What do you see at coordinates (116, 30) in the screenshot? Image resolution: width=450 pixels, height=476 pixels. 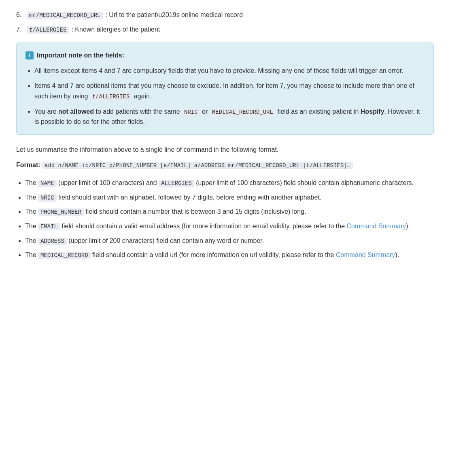 I see `item-desc-7: : Known allergies of the patient` at bounding box center [116, 30].